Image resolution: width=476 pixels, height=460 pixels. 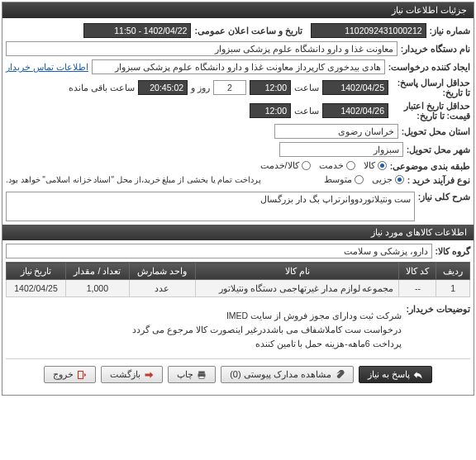 What do you see at coordinates (162, 271) in the screenshot?
I see `th-unit: واحد شمارش` at bounding box center [162, 271].